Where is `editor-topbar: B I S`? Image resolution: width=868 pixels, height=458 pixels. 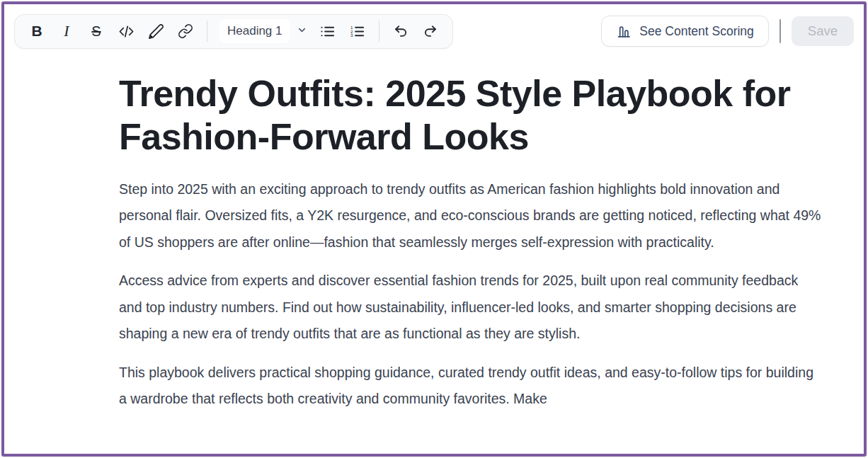 editor-topbar: B I S is located at coordinates (434, 31).